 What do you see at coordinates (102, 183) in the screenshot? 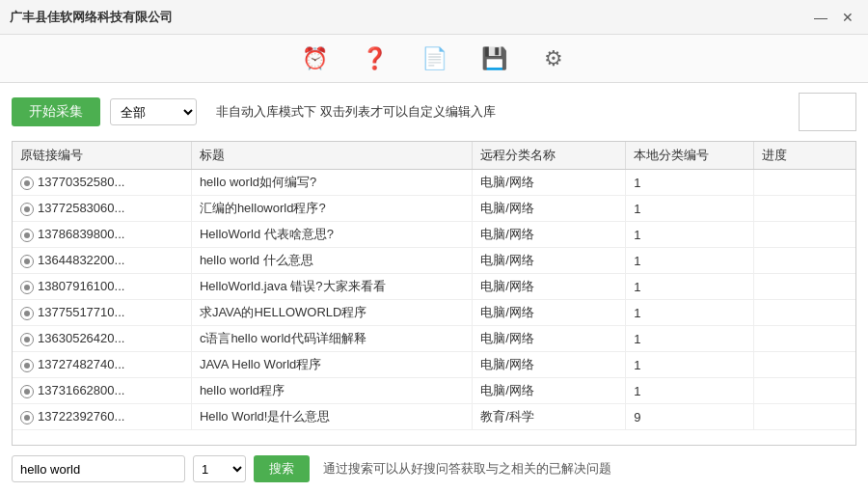
I see `cell-id: 13770352580...` at bounding box center [102, 183].